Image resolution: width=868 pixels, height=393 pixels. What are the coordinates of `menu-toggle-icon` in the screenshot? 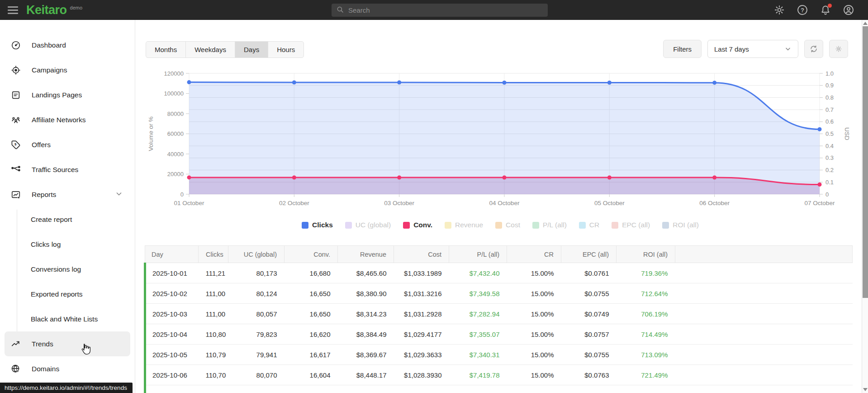 It's located at (10, 10).